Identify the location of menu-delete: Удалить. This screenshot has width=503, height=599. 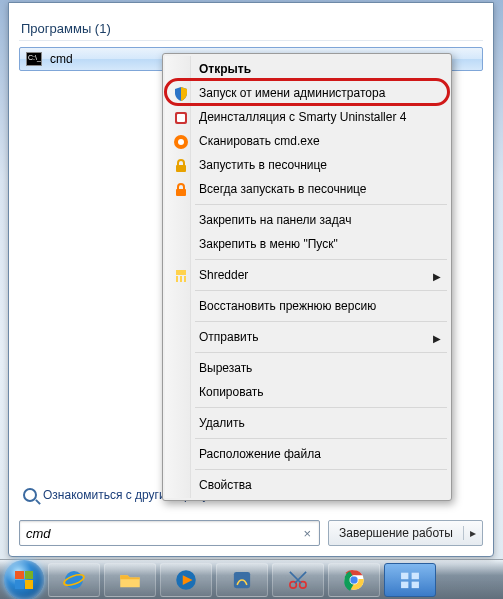
(307, 423).